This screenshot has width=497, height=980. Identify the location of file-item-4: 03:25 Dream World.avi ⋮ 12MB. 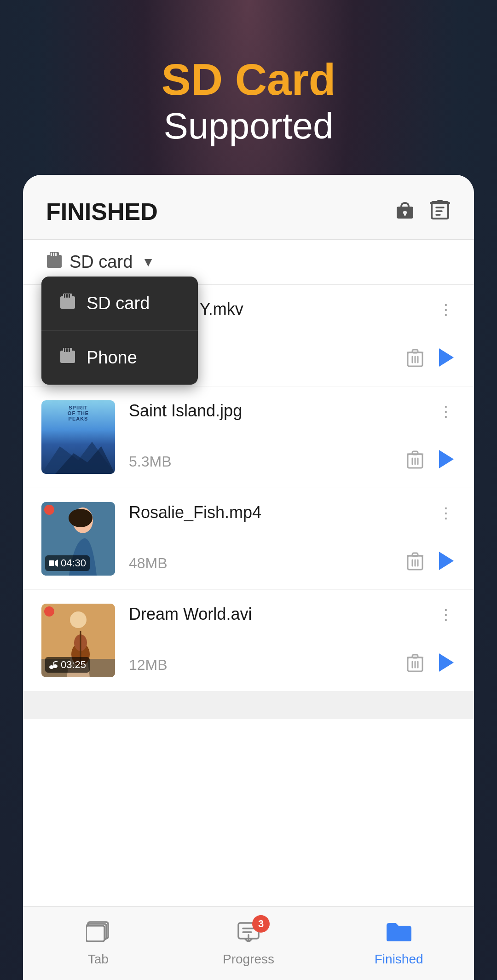
(248, 640).